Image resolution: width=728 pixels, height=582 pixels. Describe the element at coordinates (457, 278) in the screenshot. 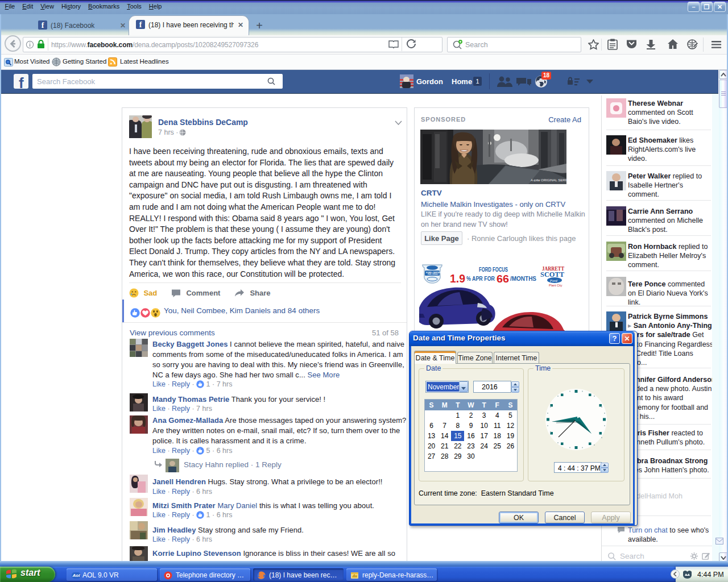

I see `svg-text: 1.9` at that location.